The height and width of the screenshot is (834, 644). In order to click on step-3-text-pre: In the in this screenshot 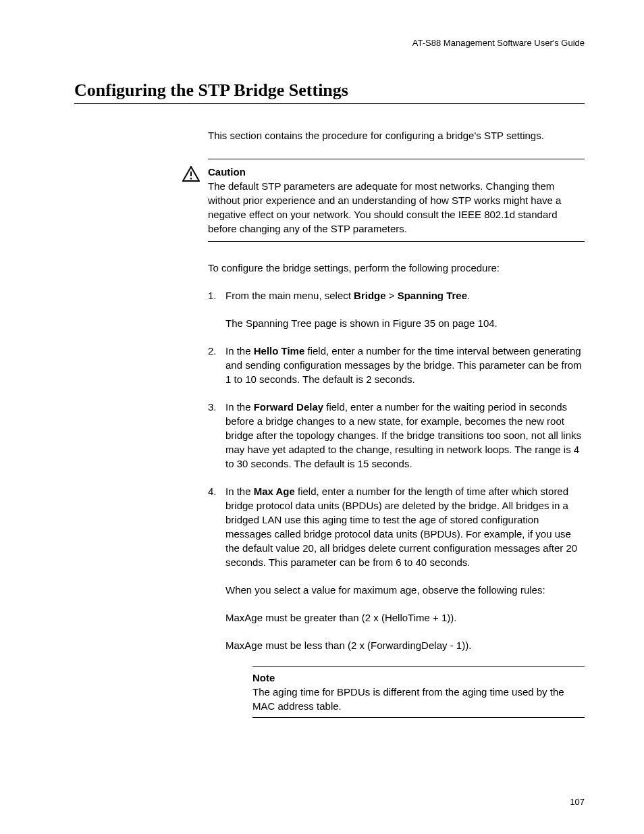, I will do `click(240, 407)`.